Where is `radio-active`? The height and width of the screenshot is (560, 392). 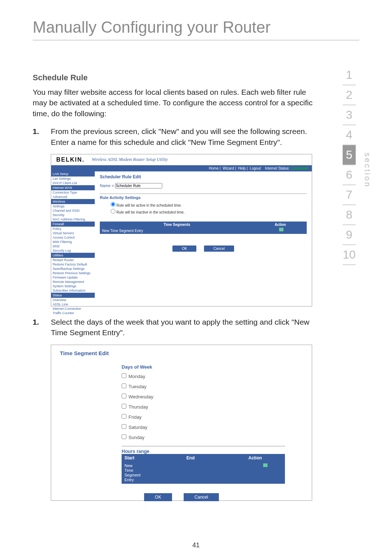
radio-active is located at coordinates (113, 204).